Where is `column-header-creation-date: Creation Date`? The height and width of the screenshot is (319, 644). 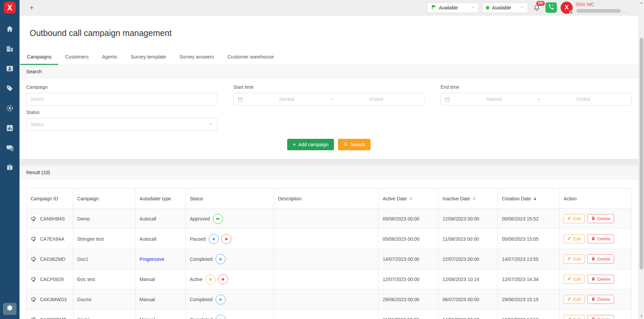
column-header-creation-date: Creation Date is located at coordinates (529, 199).